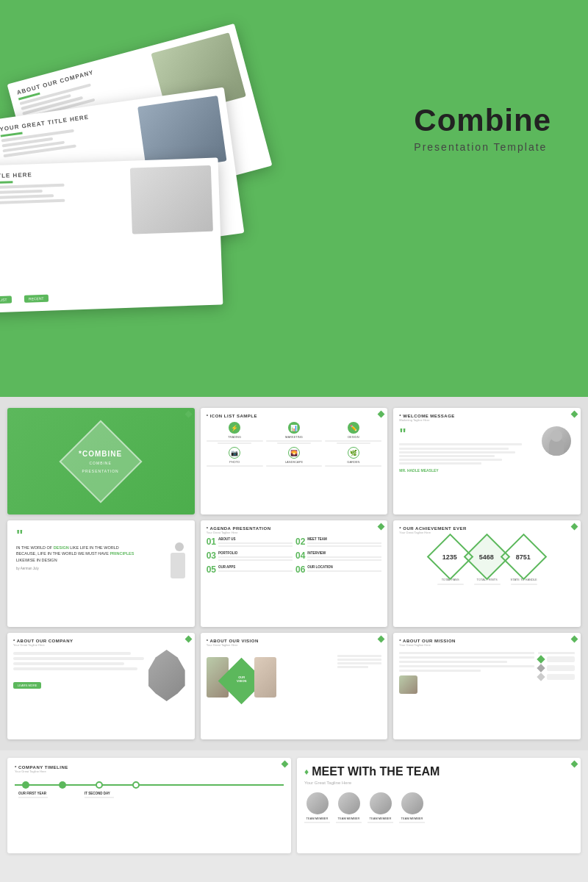 The height and width of the screenshot is (882, 588). I want to click on agenda-block-1: ABOUT US, so click(256, 542).